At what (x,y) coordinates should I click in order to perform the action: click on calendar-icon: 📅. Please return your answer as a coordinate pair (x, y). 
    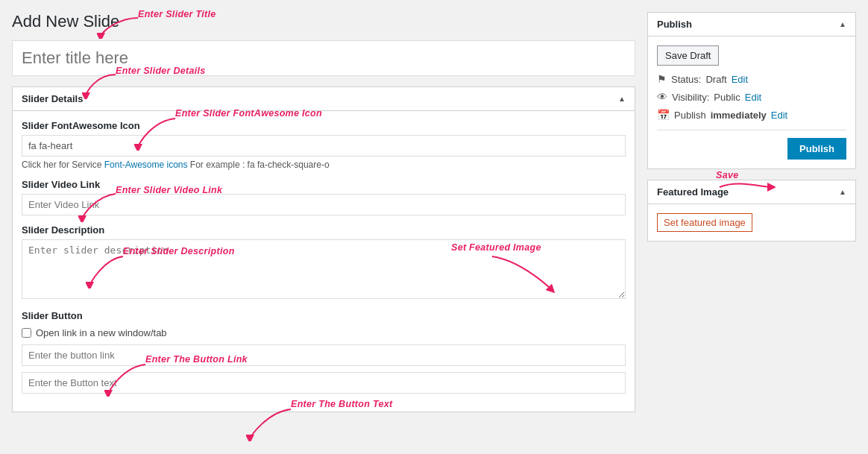
    Looking at the image, I should click on (664, 115).